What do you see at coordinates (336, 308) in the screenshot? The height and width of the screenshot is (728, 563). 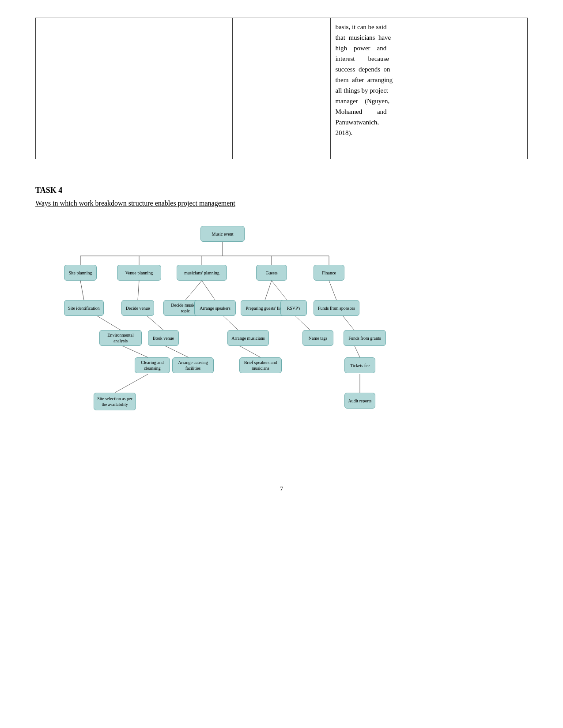 I see `wbs-node-l2-7: Funds from sponsors` at bounding box center [336, 308].